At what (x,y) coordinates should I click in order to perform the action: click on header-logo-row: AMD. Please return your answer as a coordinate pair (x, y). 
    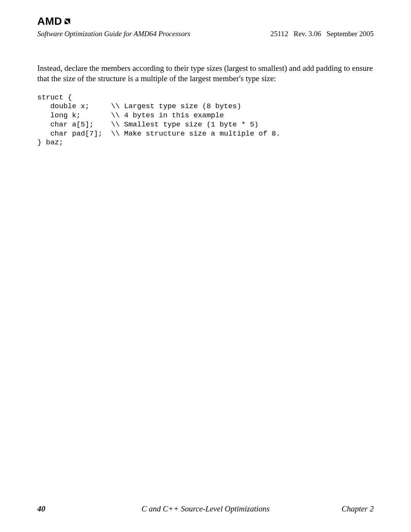
    Looking at the image, I should click on (206, 21).